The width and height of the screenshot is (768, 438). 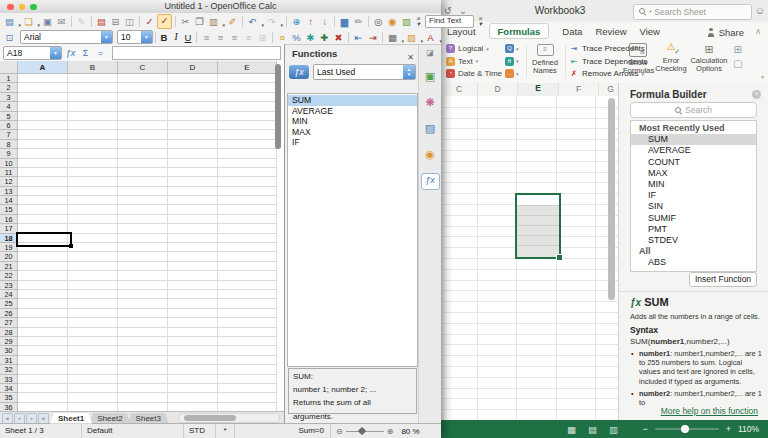 What do you see at coordinates (43, 126) in the screenshot?
I see `cell-A6` at bounding box center [43, 126].